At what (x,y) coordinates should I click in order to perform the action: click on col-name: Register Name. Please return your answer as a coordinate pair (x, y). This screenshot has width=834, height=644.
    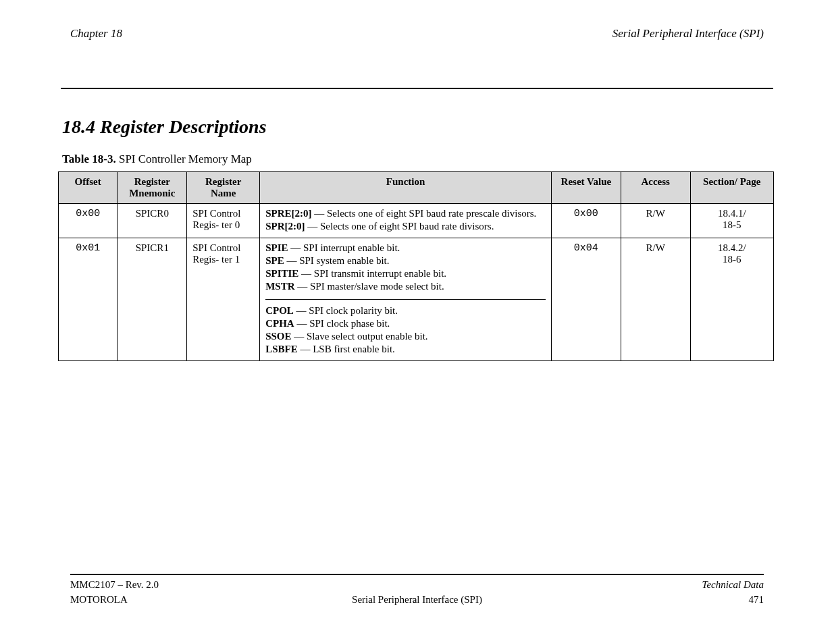
    Looking at the image, I should click on (224, 188).